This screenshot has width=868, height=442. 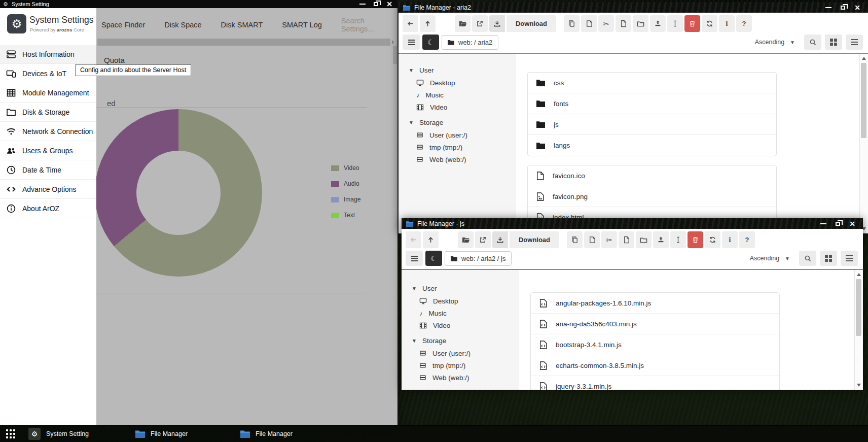 I want to click on file-row-jquery: jquery-3.3.1.min.js, so click(x=655, y=383).